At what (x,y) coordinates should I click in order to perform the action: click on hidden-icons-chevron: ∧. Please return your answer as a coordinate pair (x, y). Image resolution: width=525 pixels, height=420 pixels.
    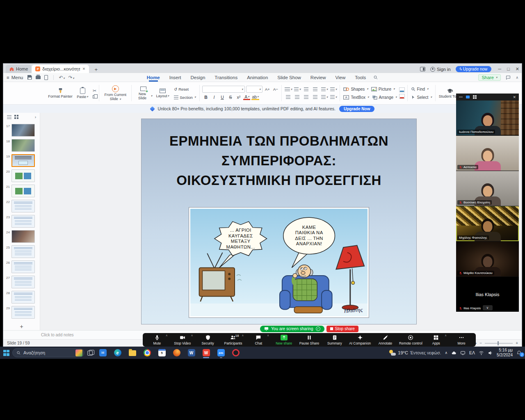
    Looking at the image, I should click on (446, 353).